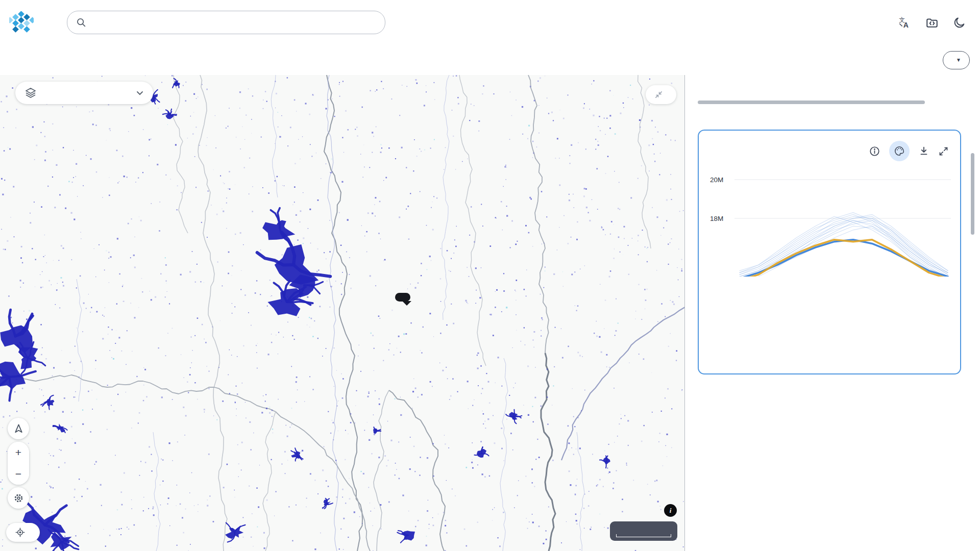 The width and height of the screenshot is (980, 551). What do you see at coordinates (20, 533) in the screenshot?
I see `locate-icon` at bounding box center [20, 533].